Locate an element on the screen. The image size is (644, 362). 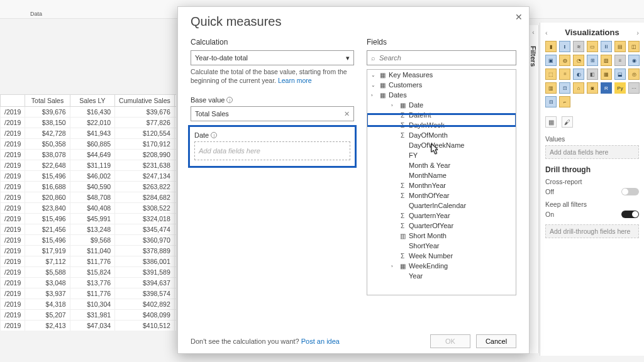
viz-type-icon: ⊞ is located at coordinates (592, 60).